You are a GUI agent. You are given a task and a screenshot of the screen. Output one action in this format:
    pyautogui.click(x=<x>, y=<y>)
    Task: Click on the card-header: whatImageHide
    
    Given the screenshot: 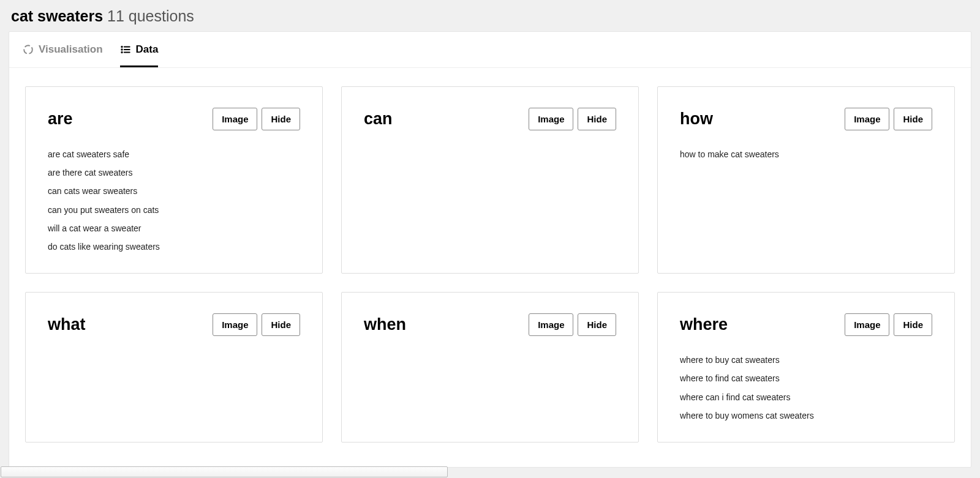 What is the action you would take?
    pyautogui.click(x=174, y=324)
    